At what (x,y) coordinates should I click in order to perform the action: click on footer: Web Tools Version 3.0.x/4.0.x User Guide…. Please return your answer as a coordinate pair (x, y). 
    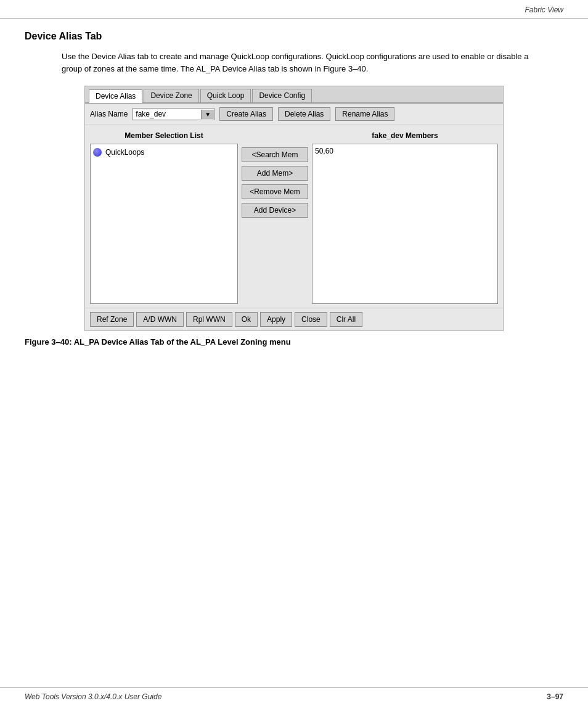
    Looking at the image, I should click on (294, 697).